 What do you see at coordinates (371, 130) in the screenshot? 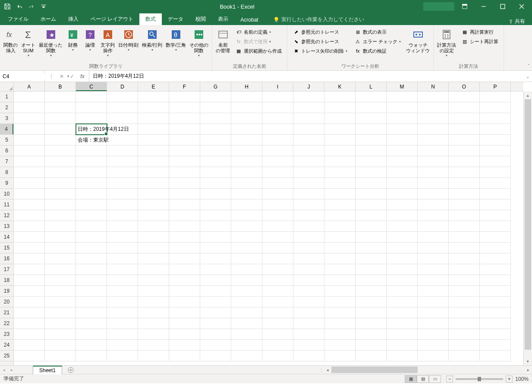
I see `cell-L4` at bounding box center [371, 130].